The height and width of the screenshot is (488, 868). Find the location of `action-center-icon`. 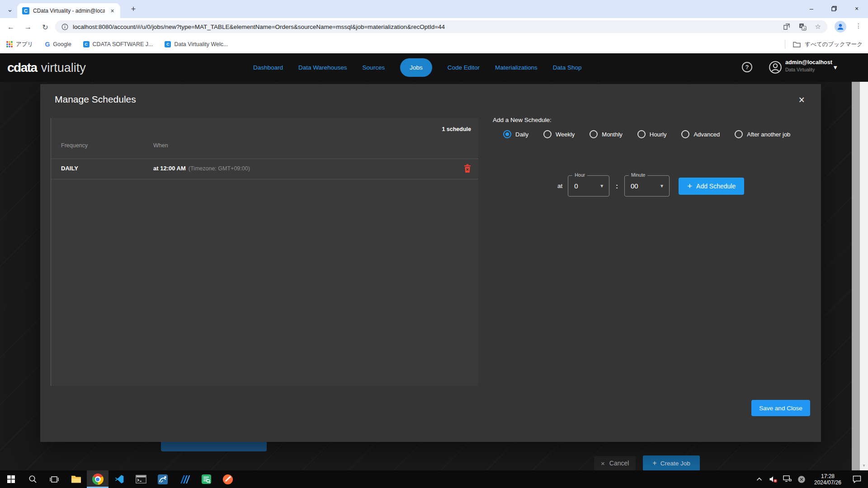

action-center-icon is located at coordinates (857, 479).